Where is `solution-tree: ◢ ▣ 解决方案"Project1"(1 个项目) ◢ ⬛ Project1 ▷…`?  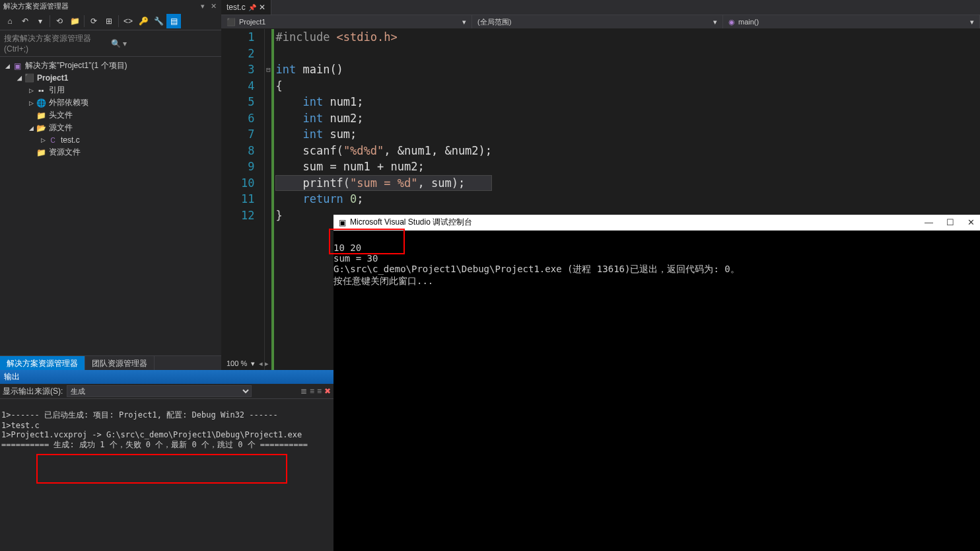
solution-tree: ◢ ▣ 解决方案"Project1"(1 个项目) ◢ ⬛ Project1 ▷… is located at coordinates (111, 213).